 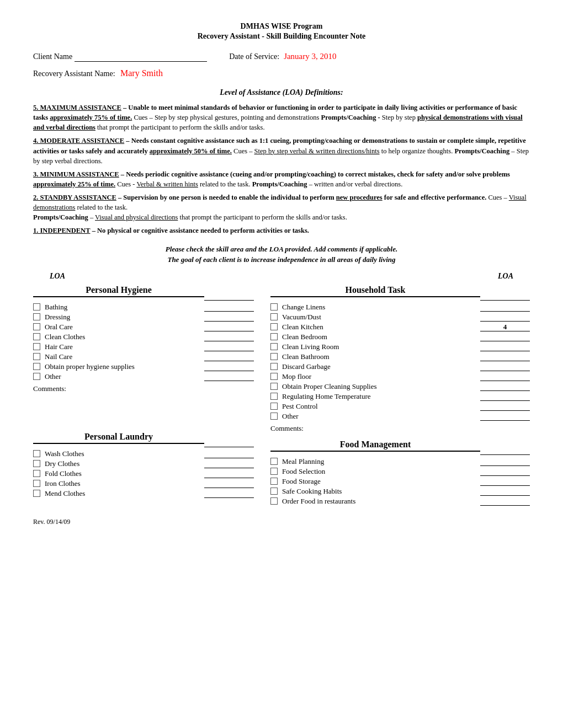 I want to click on list-item: Other, so click(x=144, y=377).